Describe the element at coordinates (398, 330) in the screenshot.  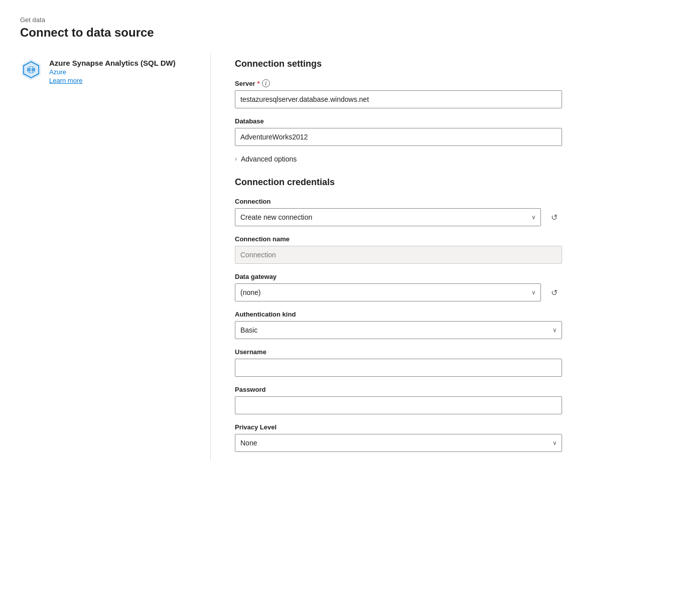
I see `auth-kind-dropdown: Basic` at that location.